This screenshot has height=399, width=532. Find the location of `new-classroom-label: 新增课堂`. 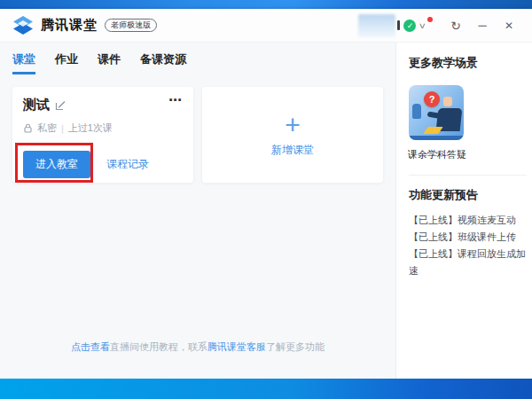

new-classroom-label: 新增课堂 is located at coordinates (293, 151).